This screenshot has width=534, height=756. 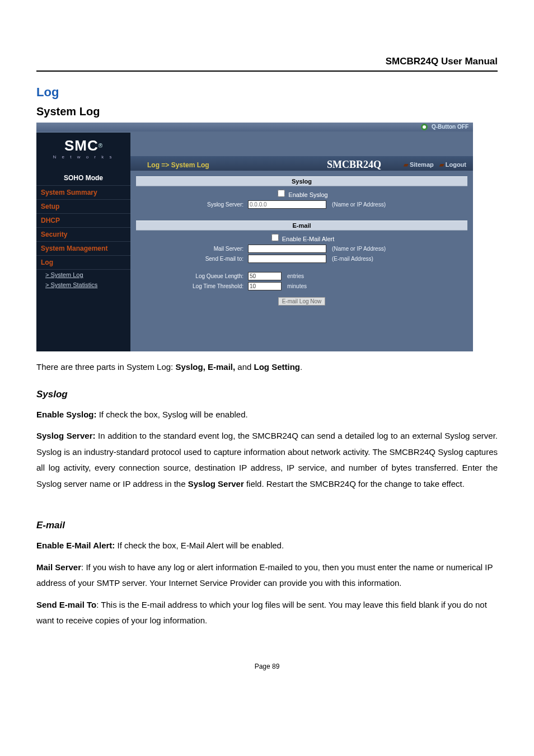 What do you see at coordinates (83, 220) in the screenshot?
I see `sidebar-item-dhcp: DHCP` at bounding box center [83, 220].